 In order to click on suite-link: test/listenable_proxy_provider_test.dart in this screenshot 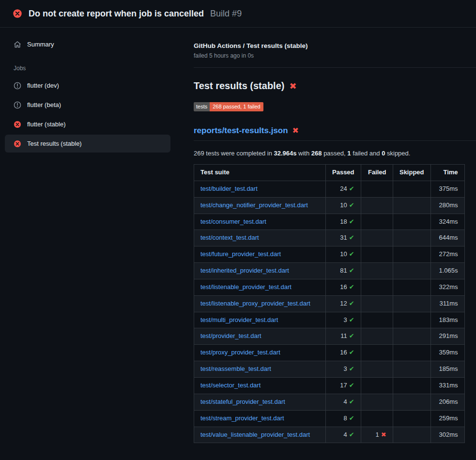, I will do `click(256, 303)`.